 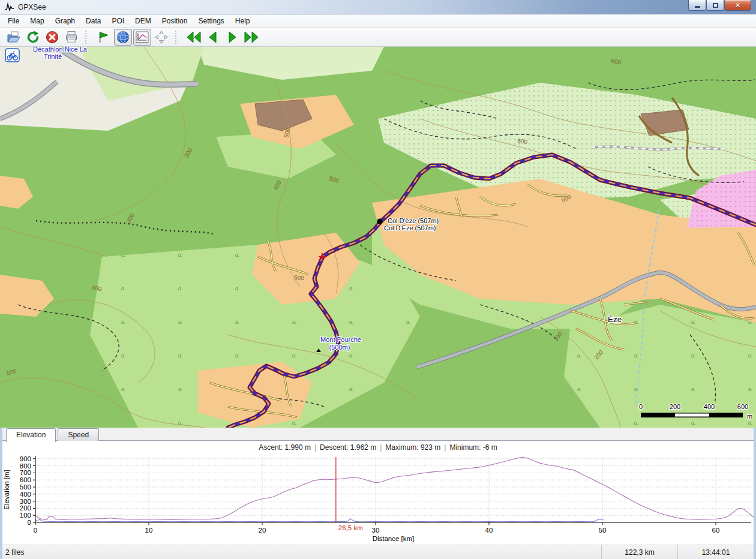 I want to click on globe-icon, so click(x=123, y=37).